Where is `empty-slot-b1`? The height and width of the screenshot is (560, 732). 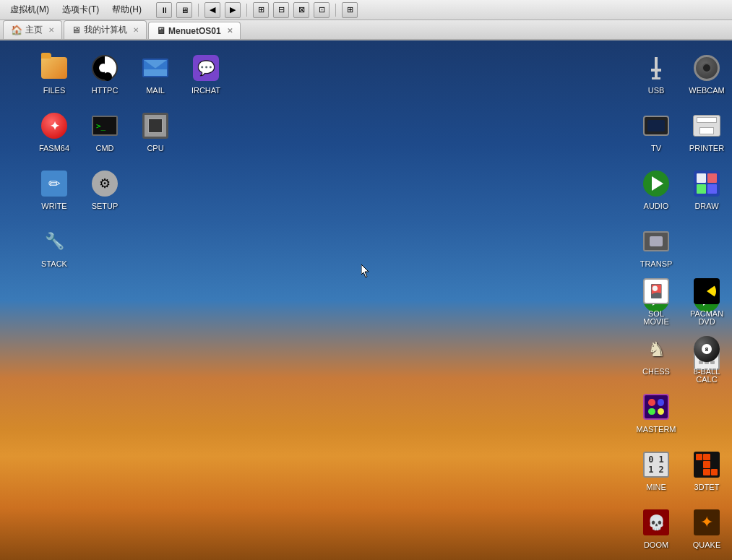
empty-slot-b1 is located at coordinates (707, 415).